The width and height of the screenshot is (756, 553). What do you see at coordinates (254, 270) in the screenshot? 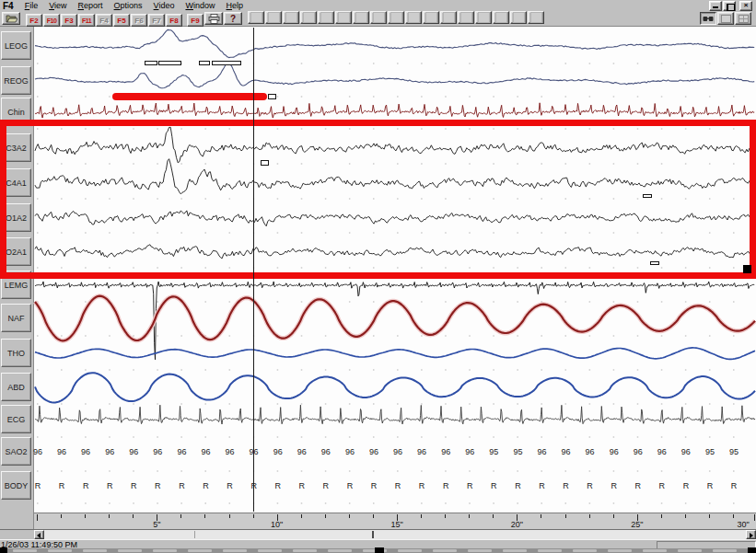
I see `epoch-cursor-line` at bounding box center [254, 270].